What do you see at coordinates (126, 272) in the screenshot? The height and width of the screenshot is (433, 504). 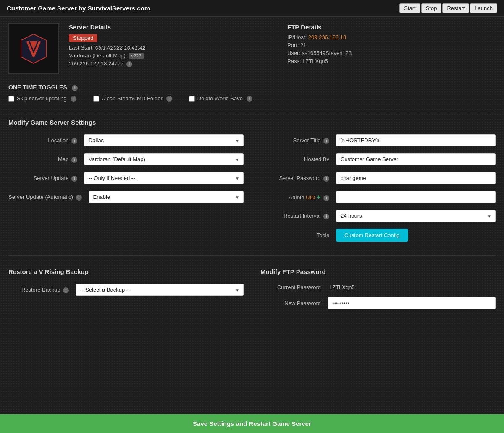 I see `restore-backup-title: Restore a V Rising Backup` at bounding box center [126, 272].